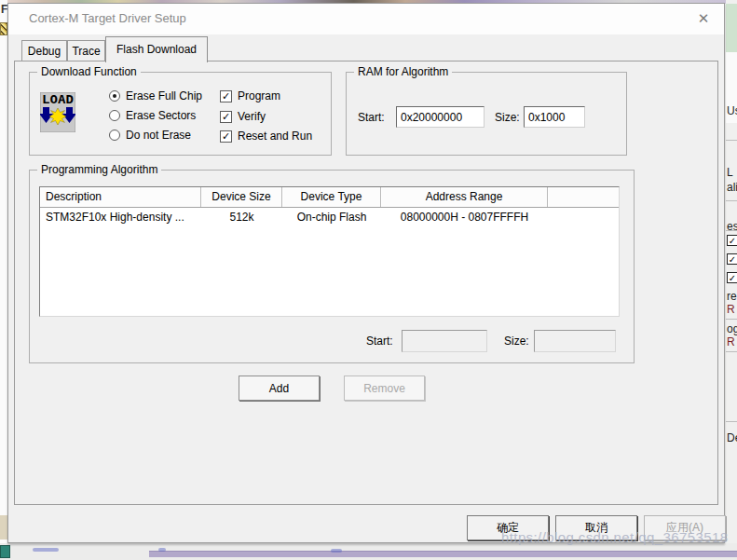 The width and height of the screenshot is (737, 560). What do you see at coordinates (444, 341) in the screenshot?
I see `algorithm-start-input` at bounding box center [444, 341].